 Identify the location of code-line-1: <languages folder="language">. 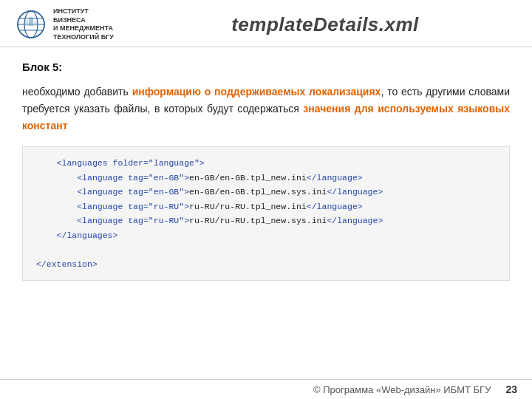
(120, 163).